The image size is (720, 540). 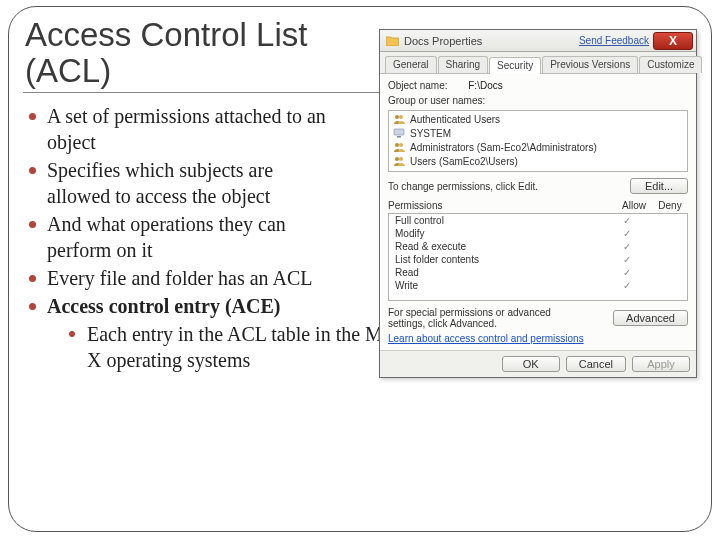 I want to click on system-icon, so click(x=399, y=133).